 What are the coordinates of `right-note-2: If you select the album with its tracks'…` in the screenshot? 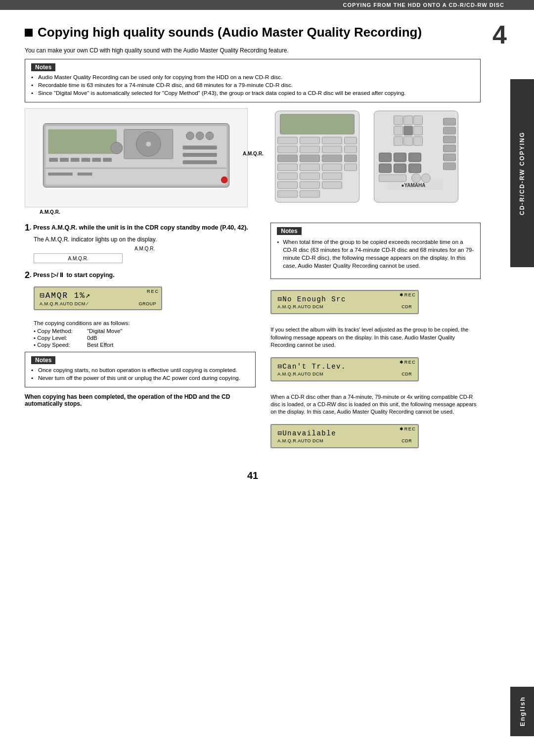 It's located at (376, 337).